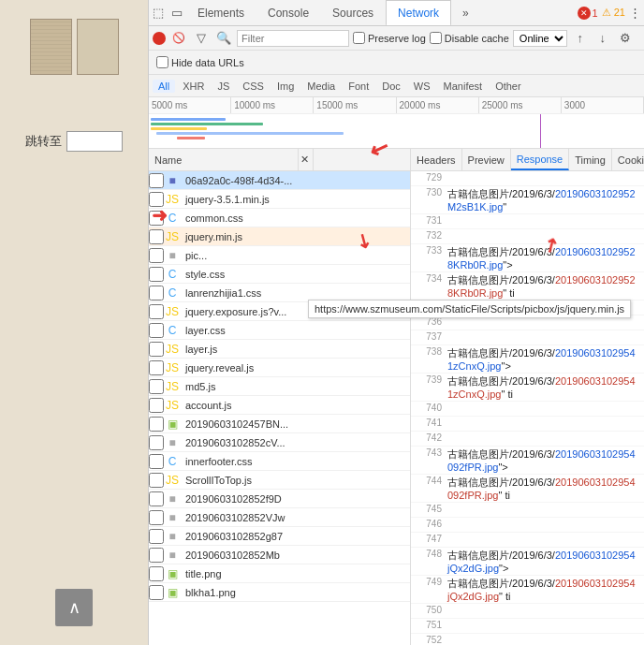 This screenshot has height=645, width=644. I want to click on jump-input, so click(95, 141).